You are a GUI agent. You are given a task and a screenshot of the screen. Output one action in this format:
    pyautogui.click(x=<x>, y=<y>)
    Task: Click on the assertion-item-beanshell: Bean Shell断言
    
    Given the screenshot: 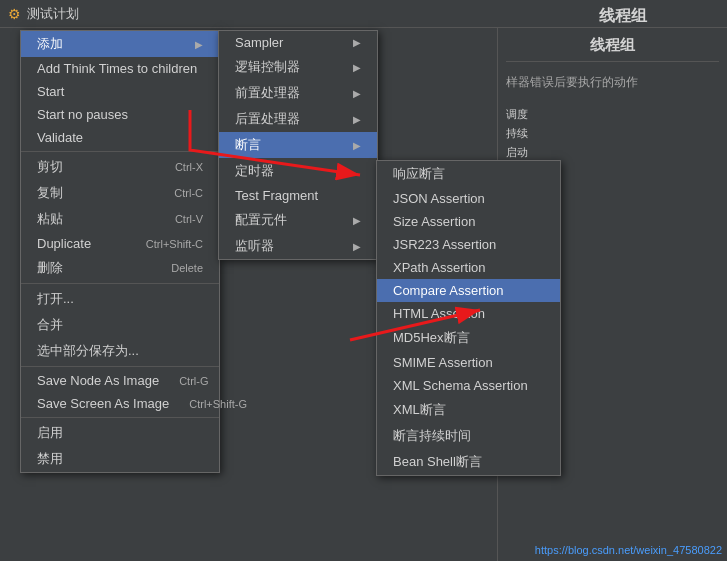 What is the action you would take?
    pyautogui.click(x=468, y=462)
    